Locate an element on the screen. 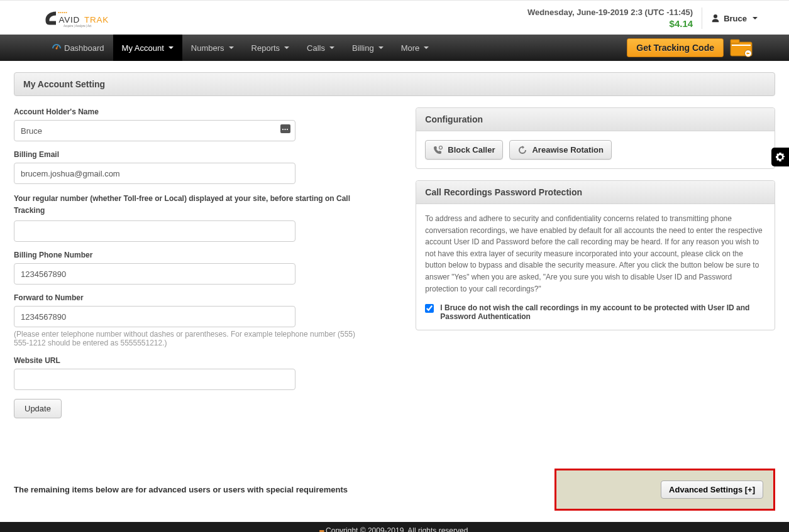  email-input is located at coordinates (155, 173).